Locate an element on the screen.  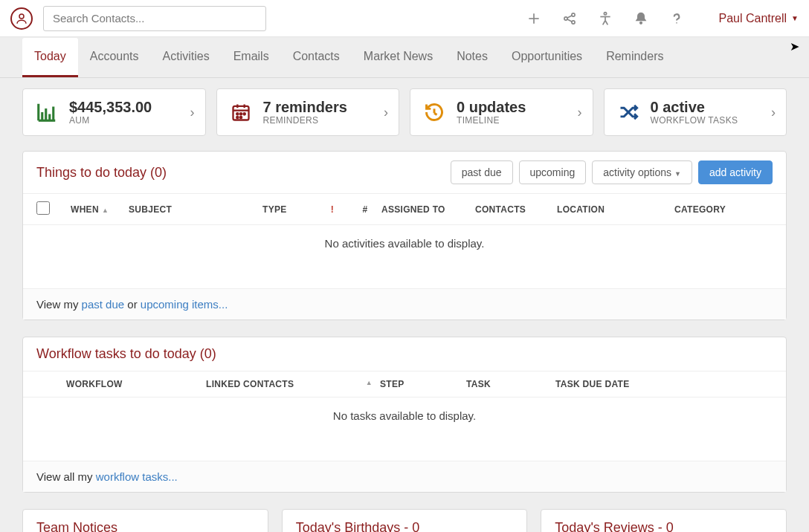
add-activity-button: add activity is located at coordinates (735, 172).